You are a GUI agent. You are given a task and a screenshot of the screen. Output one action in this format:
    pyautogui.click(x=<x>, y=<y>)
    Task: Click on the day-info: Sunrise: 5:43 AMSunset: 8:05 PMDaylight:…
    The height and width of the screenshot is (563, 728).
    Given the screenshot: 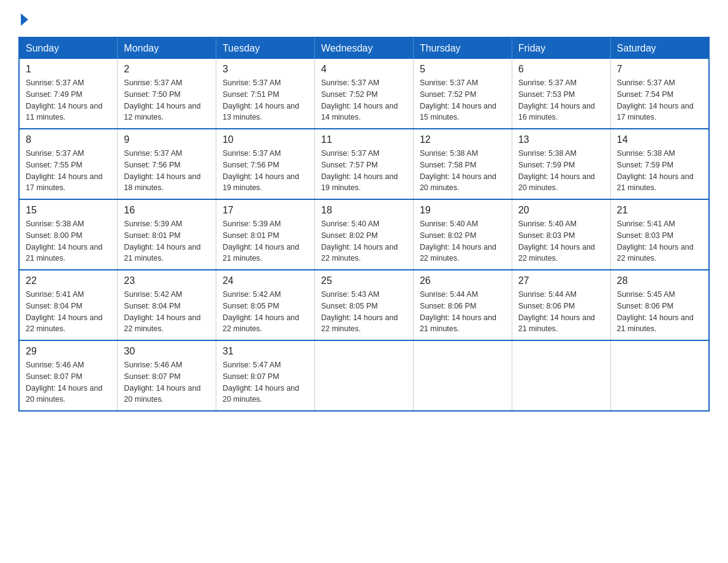 What is the action you would take?
    pyautogui.click(x=364, y=312)
    